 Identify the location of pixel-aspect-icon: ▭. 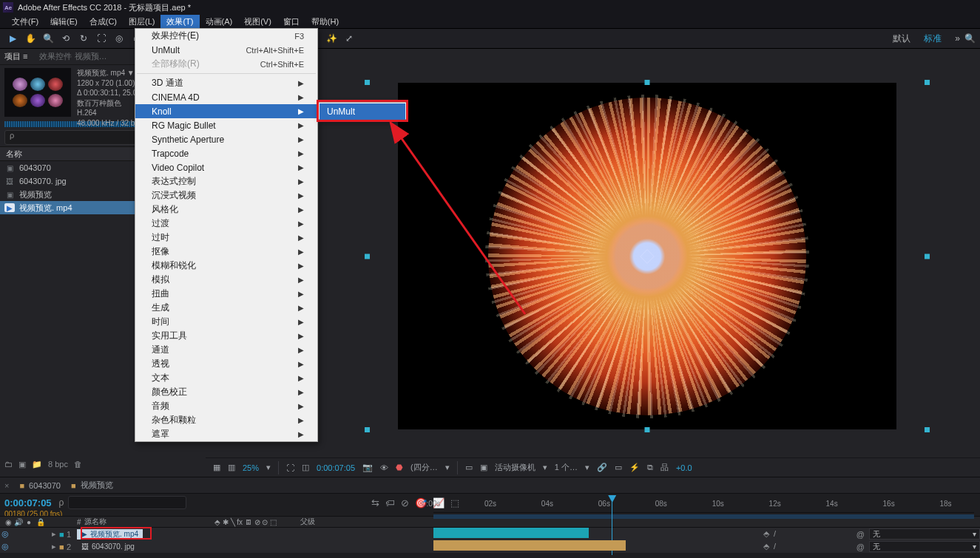
(618, 467).